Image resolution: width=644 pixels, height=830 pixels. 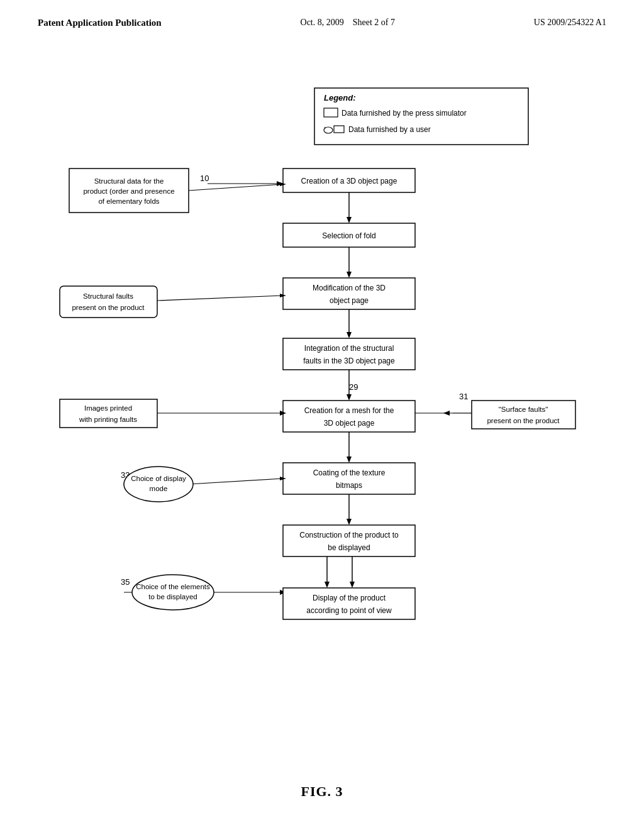 What do you see at coordinates (348, 236) in the screenshot?
I see `svg-text: Selection of fold` at bounding box center [348, 236].